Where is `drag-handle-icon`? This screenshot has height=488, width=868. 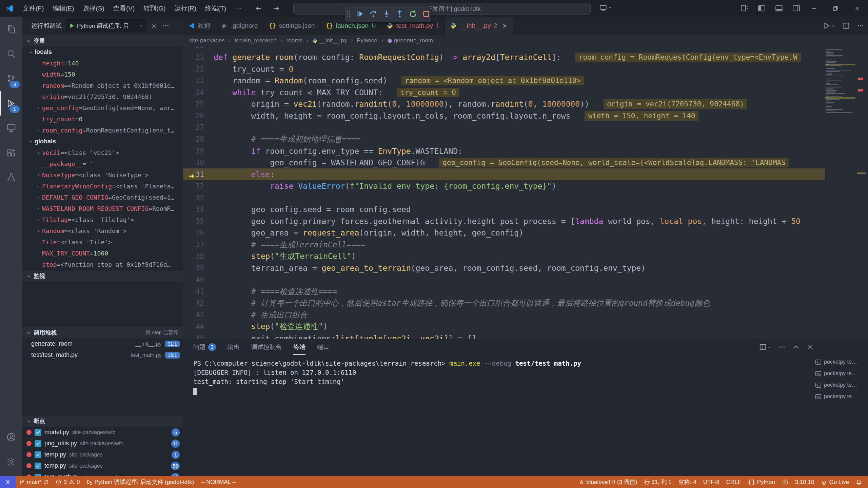
drag-handle-icon is located at coordinates (349, 14).